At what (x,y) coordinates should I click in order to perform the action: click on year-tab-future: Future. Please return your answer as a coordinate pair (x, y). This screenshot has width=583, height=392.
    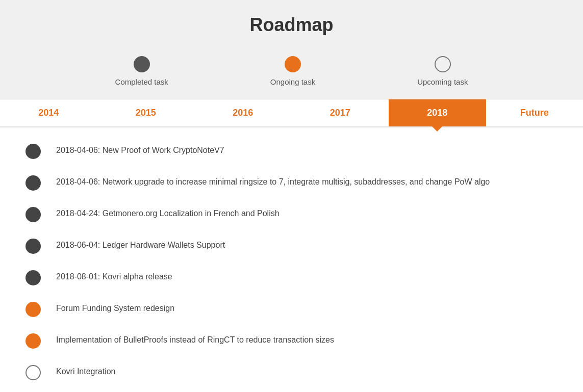
    Looking at the image, I should click on (535, 113).